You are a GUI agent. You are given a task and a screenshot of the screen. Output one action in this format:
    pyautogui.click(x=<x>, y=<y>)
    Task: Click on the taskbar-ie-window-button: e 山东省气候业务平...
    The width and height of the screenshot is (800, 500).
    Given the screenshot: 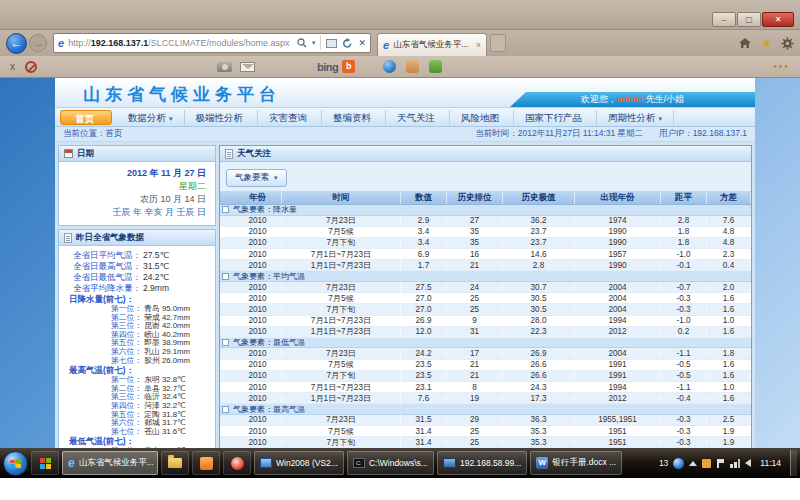 What is the action you would take?
    pyautogui.click(x=110, y=463)
    